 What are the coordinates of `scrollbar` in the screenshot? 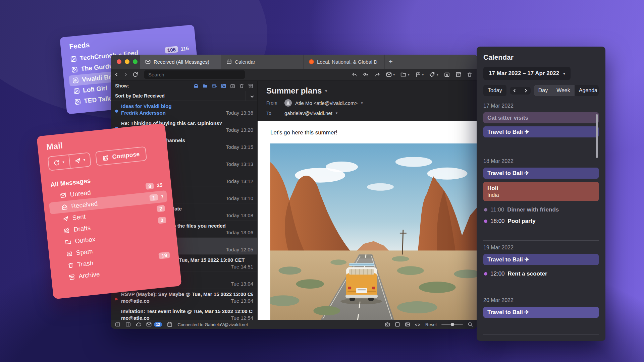 It's located at (597, 136).